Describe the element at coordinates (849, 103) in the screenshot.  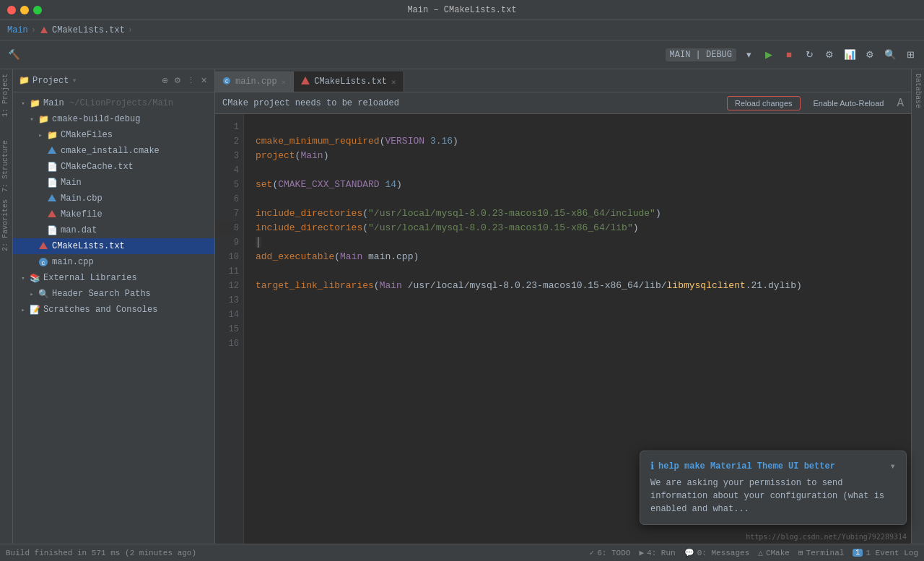
I see `enable-auto-reload-button: Enable Auto-Reload` at that location.